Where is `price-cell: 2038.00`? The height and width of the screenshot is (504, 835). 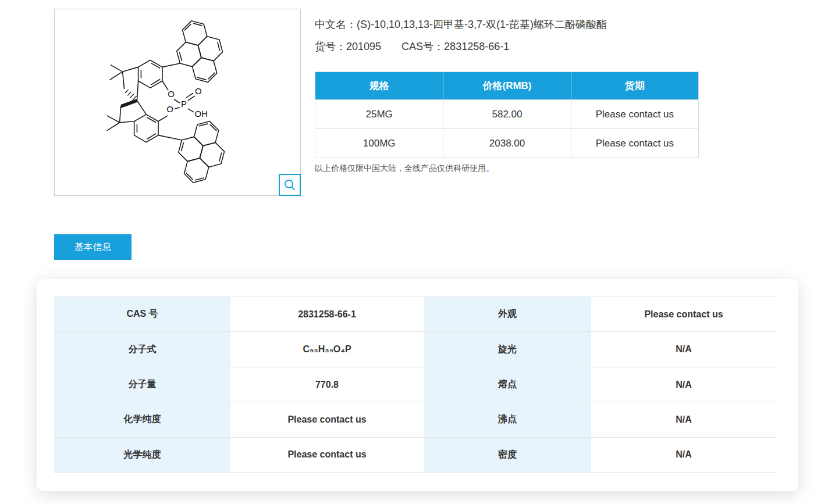 price-cell: 2038.00 is located at coordinates (506, 143).